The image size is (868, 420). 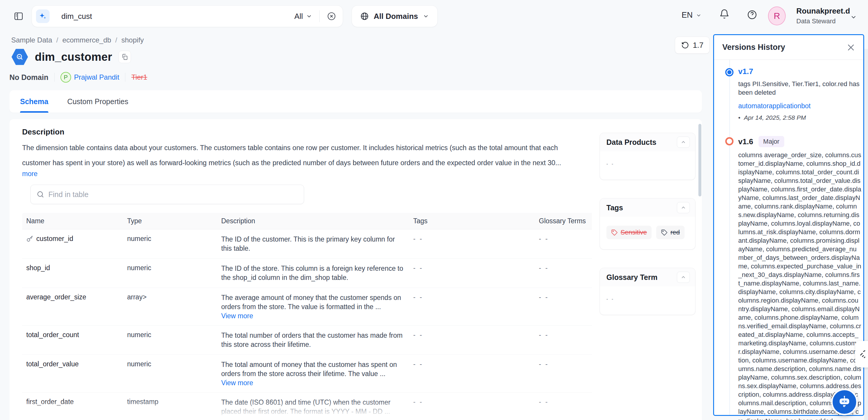 What do you see at coordinates (307, 221) in the screenshot?
I see `table-header-row: Name Type Description Tags Glossary Term…` at bounding box center [307, 221].